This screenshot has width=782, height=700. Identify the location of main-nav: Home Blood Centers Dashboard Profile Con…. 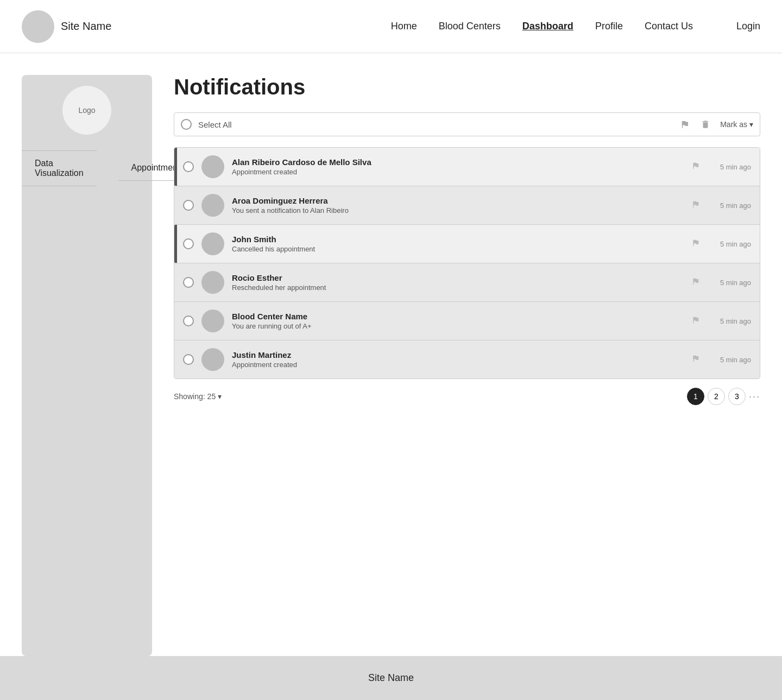
(542, 26).